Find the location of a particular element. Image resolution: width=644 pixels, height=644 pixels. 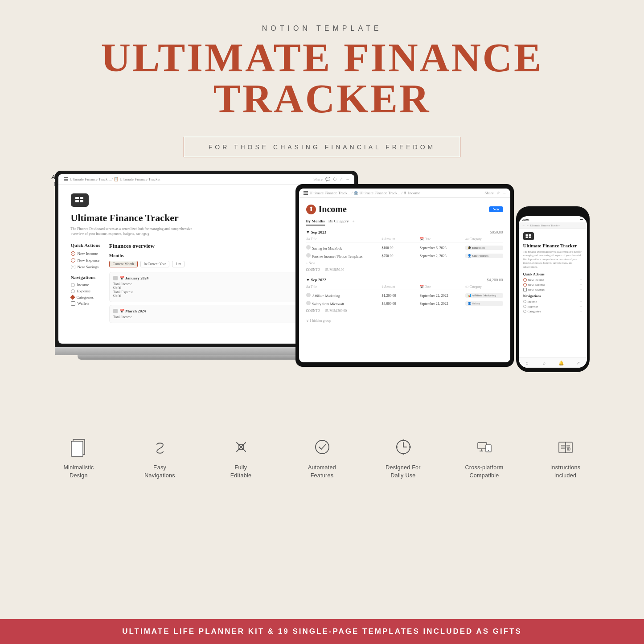

phone-notch is located at coordinates (553, 212).